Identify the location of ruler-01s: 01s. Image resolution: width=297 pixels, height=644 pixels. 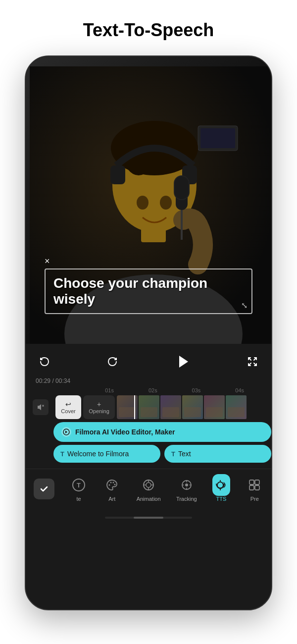
(109, 390).